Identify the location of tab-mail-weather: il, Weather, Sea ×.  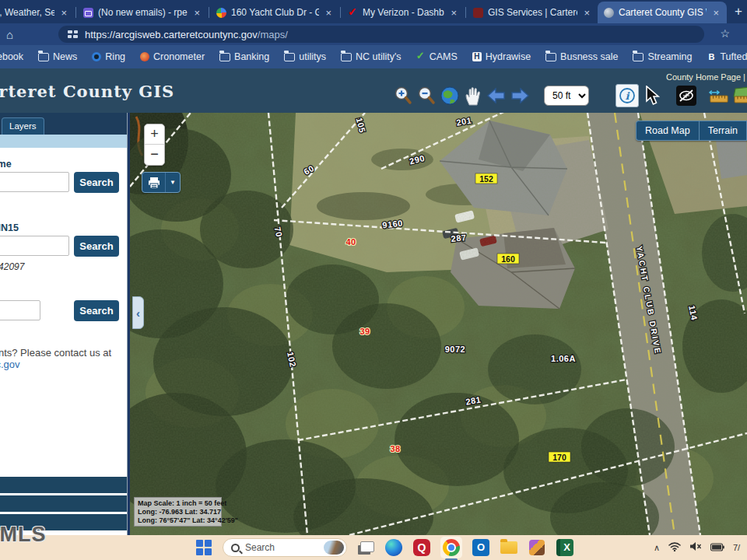
(37, 12).